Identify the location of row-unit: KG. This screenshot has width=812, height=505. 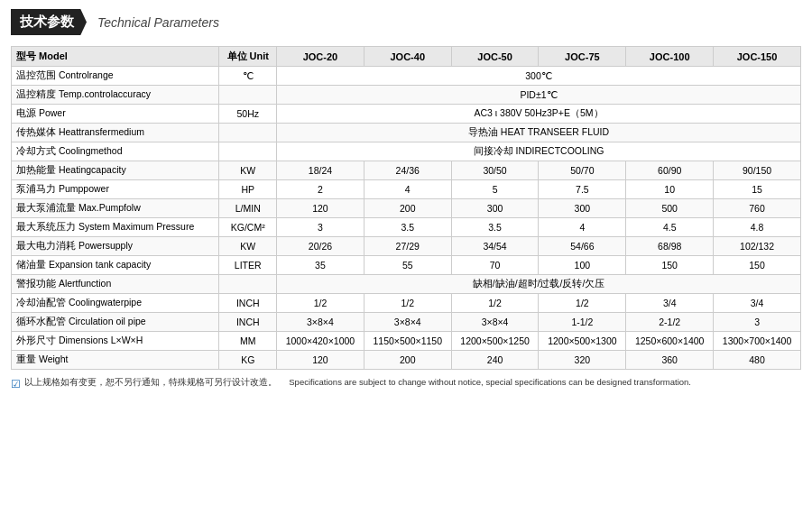
(248, 361).